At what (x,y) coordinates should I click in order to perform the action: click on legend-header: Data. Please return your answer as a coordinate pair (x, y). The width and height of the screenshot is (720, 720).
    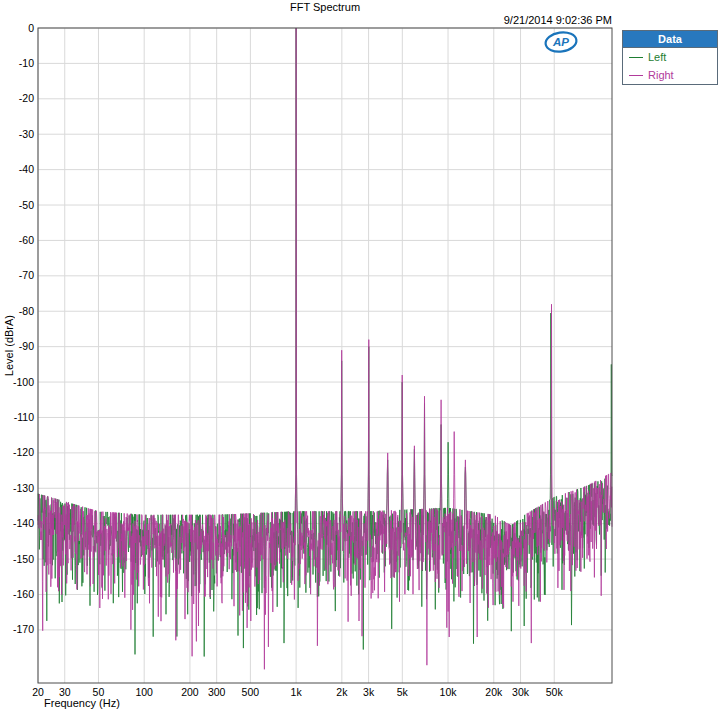
    Looking at the image, I should click on (670, 40).